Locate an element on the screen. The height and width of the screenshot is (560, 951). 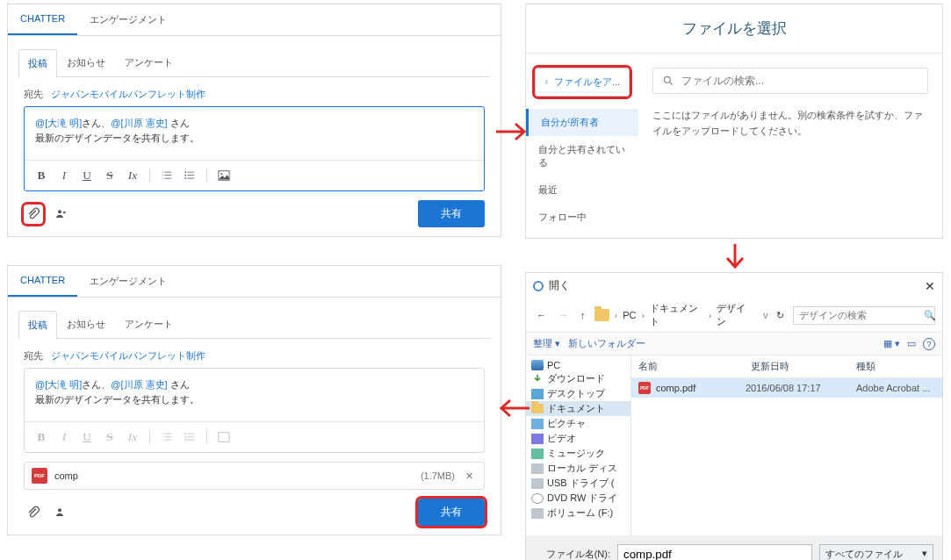
flow-arrow-right-icon is located at coordinates (513, 132).